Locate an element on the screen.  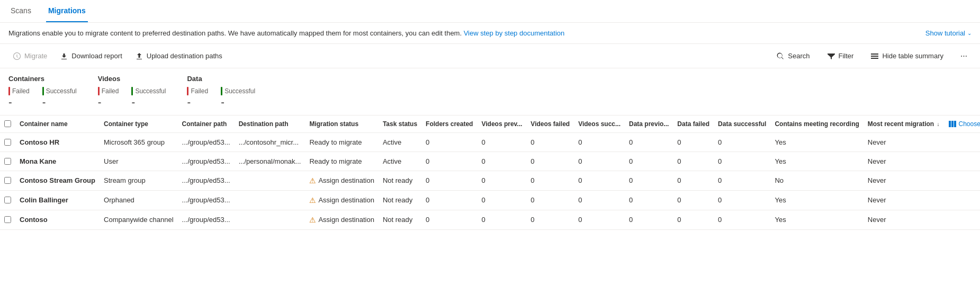
summary-group-data: Data Failed - Successful - is located at coordinates (221, 92).